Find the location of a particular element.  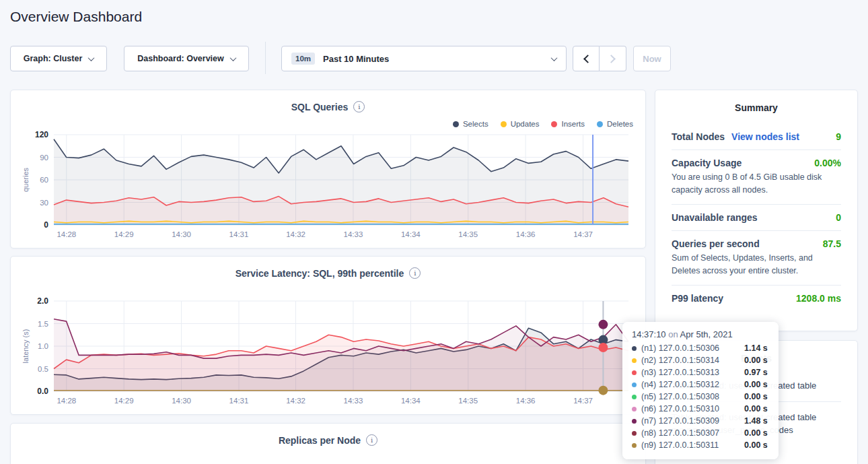

tooltip-on: on is located at coordinates (673, 334).